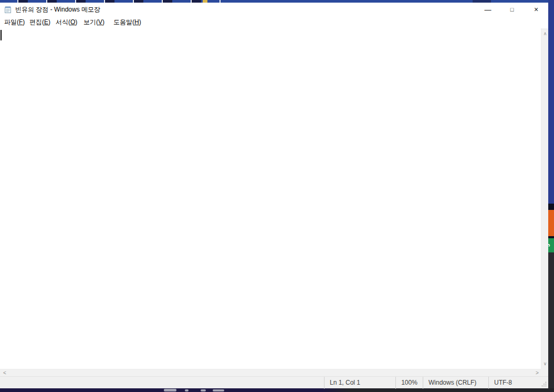 Image resolution: width=554 pixels, height=392 pixels. I want to click on notepad-icon, so click(8, 9).